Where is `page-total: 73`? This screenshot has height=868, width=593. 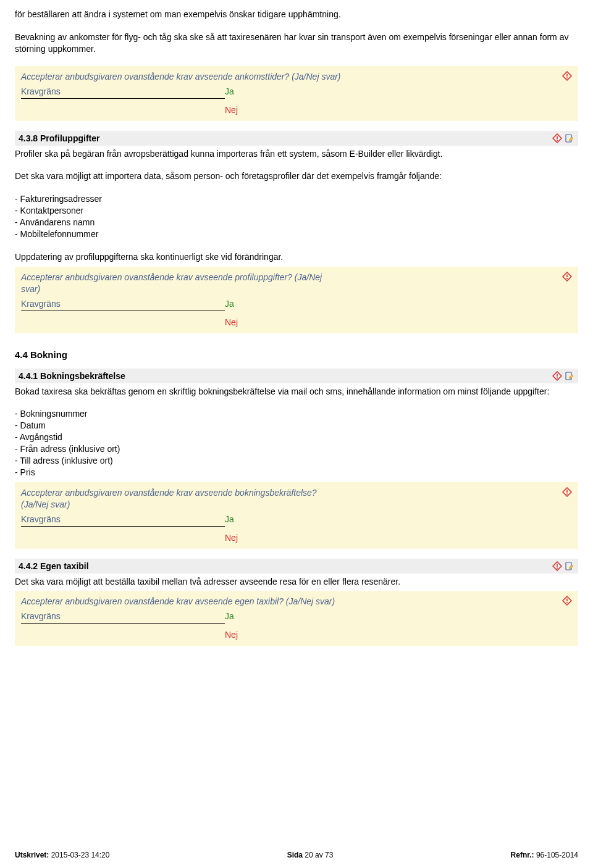 page-total: 73 is located at coordinates (329, 855).